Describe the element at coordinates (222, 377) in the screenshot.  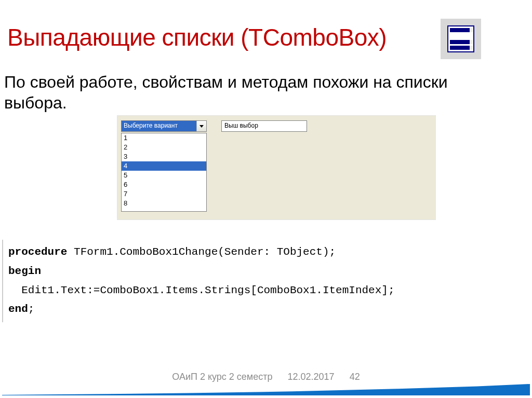
I see `footer-course: ОАиП 2 курс 2 семестр` at that location.